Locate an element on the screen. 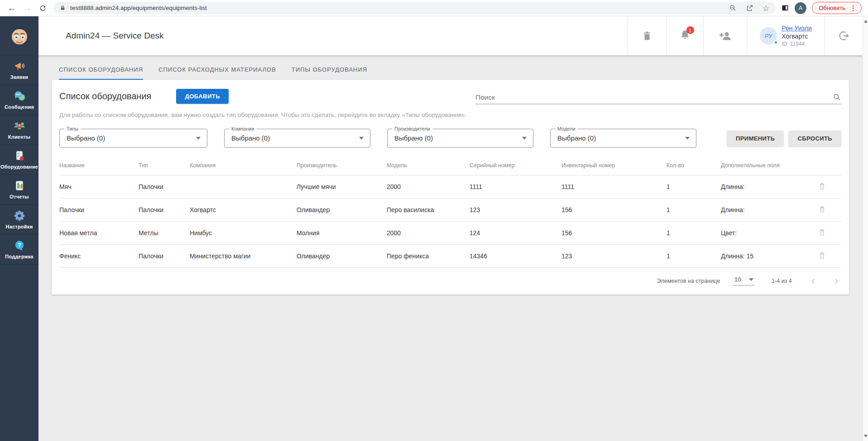 Image resolution: width=868 pixels, height=441 pixels. sidebar-item-podderzhka: ? Поддержка is located at coordinates (19, 250).